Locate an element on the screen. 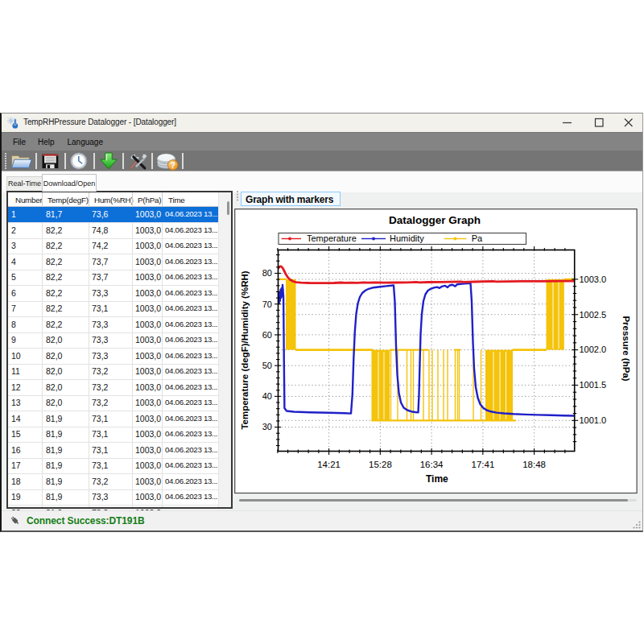 This screenshot has width=644, height=644. svg-text: 1001.5 is located at coordinates (593, 385).